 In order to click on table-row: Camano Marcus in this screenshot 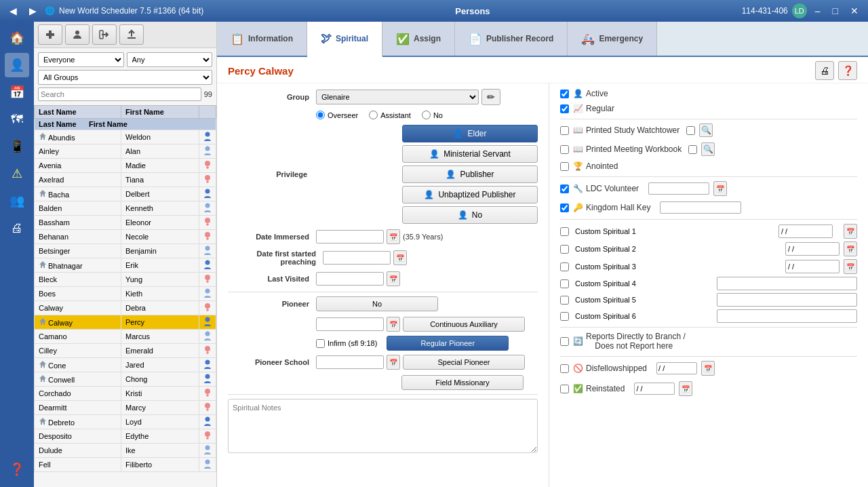, I will do `click(125, 336)`.